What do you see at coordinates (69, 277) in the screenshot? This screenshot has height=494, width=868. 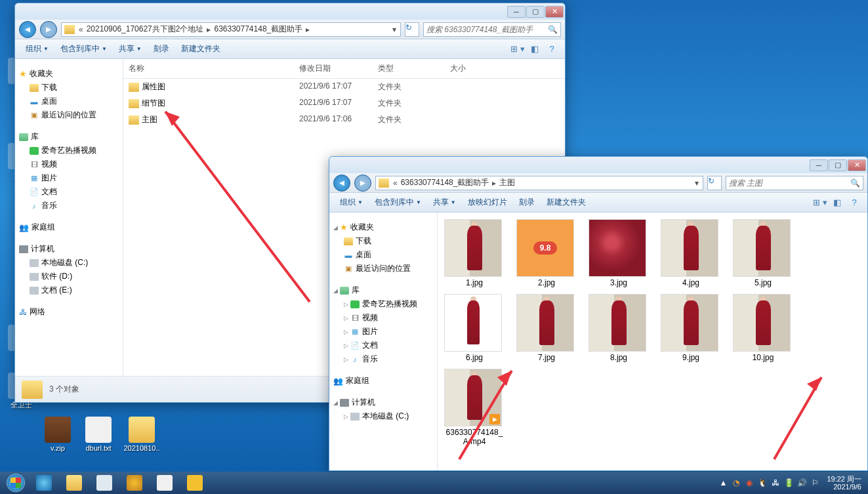 I see `sidebar-disk-d: 软件 (D:)` at bounding box center [69, 277].